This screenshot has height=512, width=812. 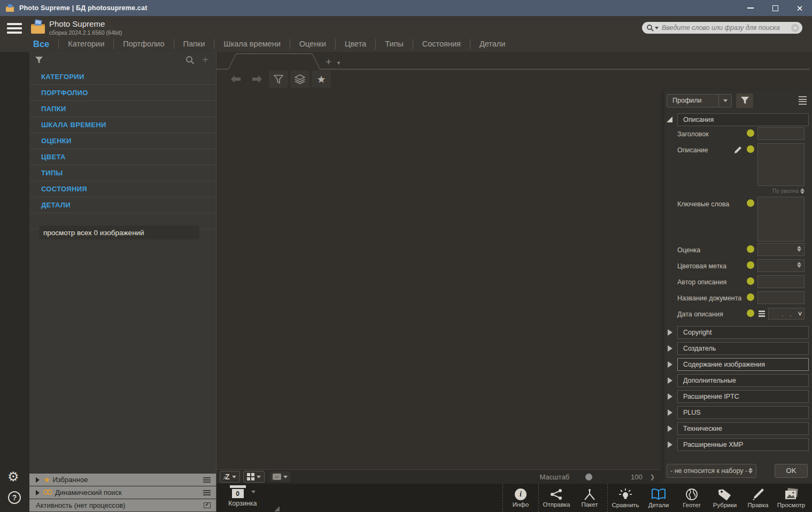 What do you see at coordinates (781, 134) in the screenshot?
I see `title-field` at bounding box center [781, 134].